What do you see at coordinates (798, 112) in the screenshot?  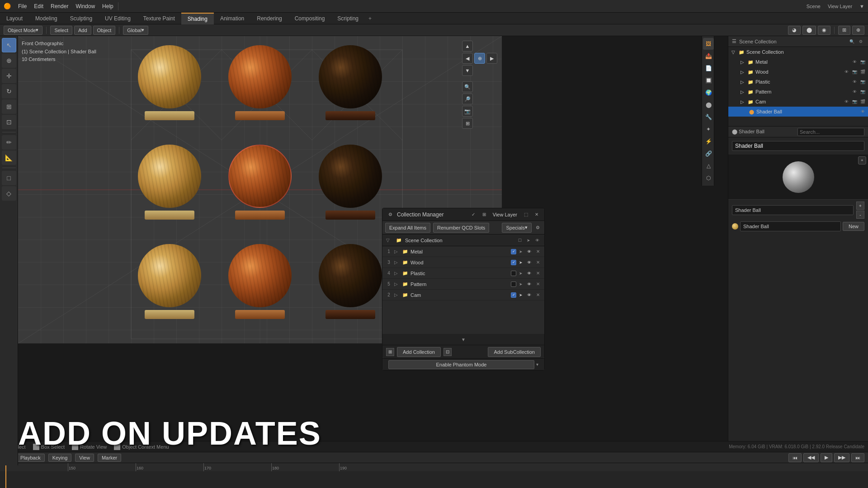 I see `outliner-item-shader-ball: ⬤ Shader Ball 👁` at bounding box center [798, 112].